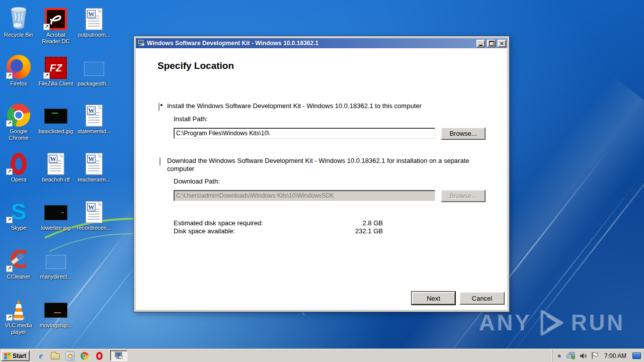 The image size is (644, 362). Describe the element at coordinates (56, 277) in the screenshot. I see `desktop-icon-label: manydirect...` at that location.